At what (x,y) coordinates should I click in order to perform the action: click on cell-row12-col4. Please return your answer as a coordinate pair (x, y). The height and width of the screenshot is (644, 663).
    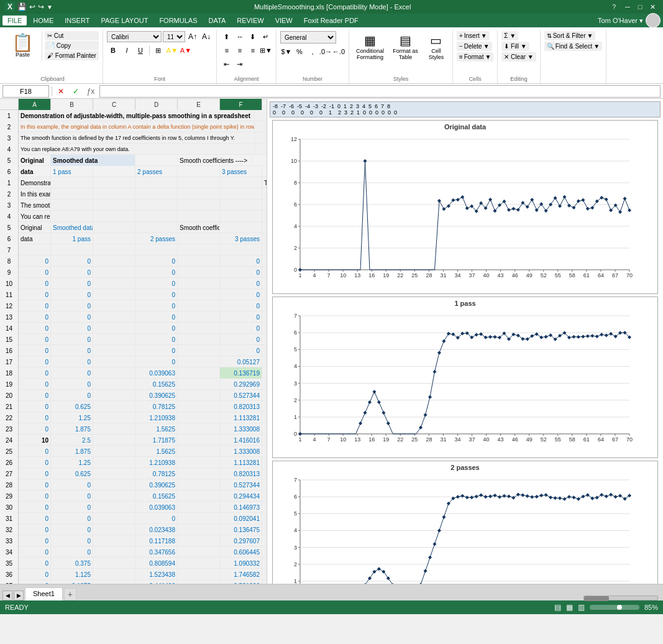
    Looking at the image, I should click on (199, 306).